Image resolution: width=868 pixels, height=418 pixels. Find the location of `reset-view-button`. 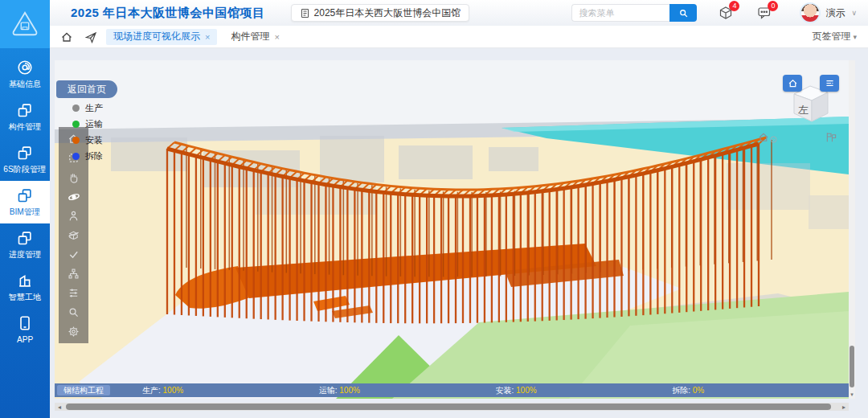

reset-view-button is located at coordinates (792, 84).